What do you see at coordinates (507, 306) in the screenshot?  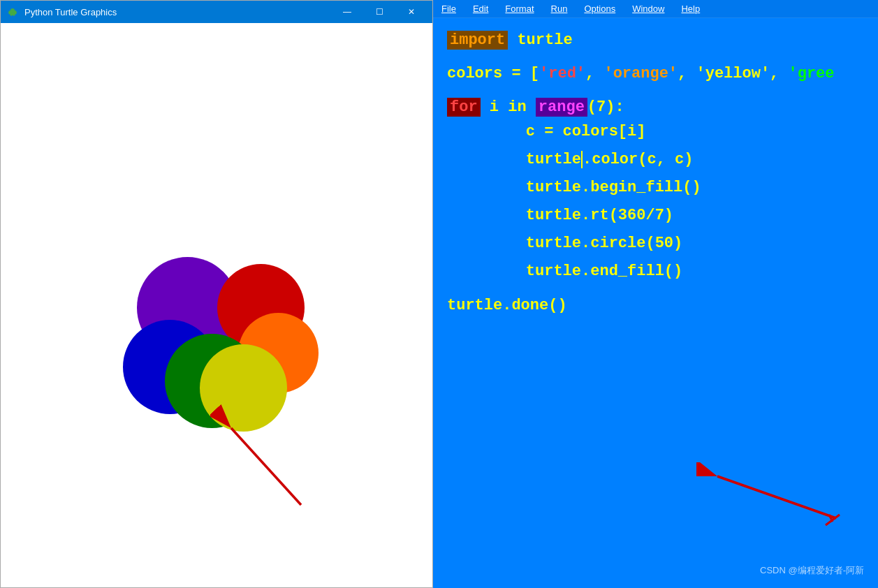 I see `code-done: turtle.done()` at bounding box center [507, 306].